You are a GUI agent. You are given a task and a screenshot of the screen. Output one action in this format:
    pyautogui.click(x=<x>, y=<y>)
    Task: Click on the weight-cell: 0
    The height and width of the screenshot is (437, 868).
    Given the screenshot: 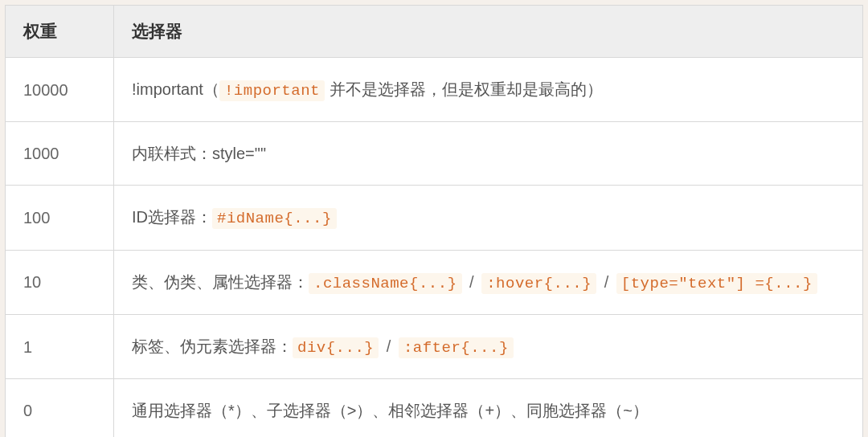 What is the action you would take?
    pyautogui.click(x=59, y=408)
    